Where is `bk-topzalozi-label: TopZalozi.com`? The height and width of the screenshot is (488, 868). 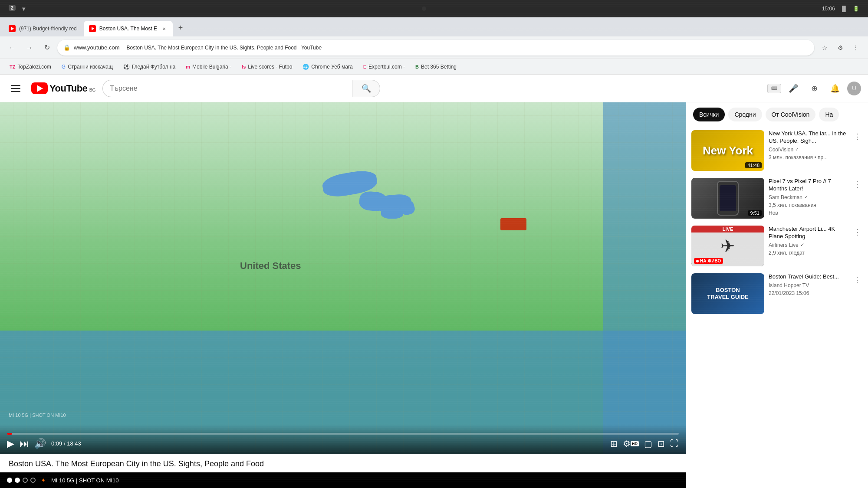
bk-topzalozi-label: TopZalozi.com is located at coordinates (34, 67).